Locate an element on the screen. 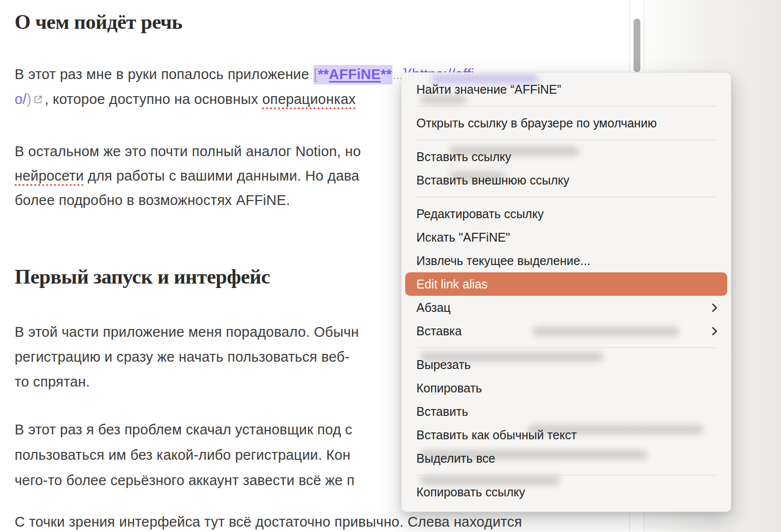 The image size is (781, 532). paragraph-3-line-1: В этой части приложение меня порадовало.… is located at coordinates (186, 332).